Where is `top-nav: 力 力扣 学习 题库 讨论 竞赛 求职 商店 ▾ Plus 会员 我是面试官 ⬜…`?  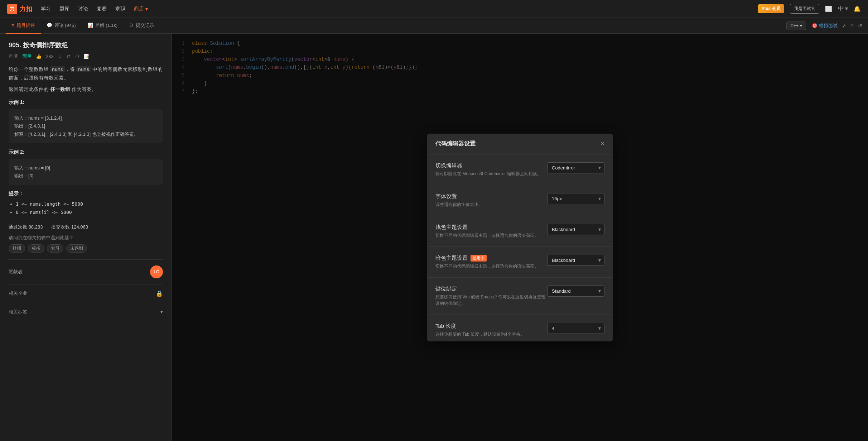 top-nav: 力 力扣 学习 题库 讨论 竞赛 求职 商店 ▾ Plus 会员 我是面试官 ⬜… is located at coordinates (434, 9).